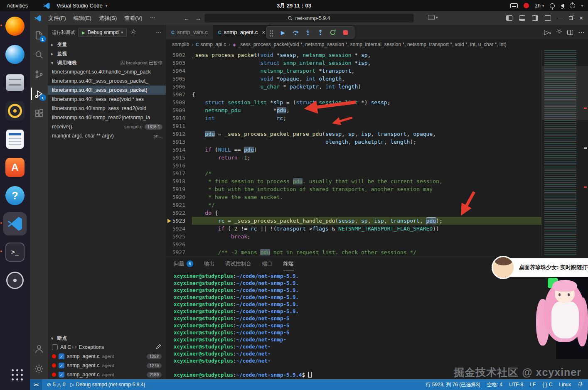 This screenshot has width=588, height=390. Describe the element at coordinates (294, 6) in the screenshot. I see `clock: 3月 29 11：03` at that location.